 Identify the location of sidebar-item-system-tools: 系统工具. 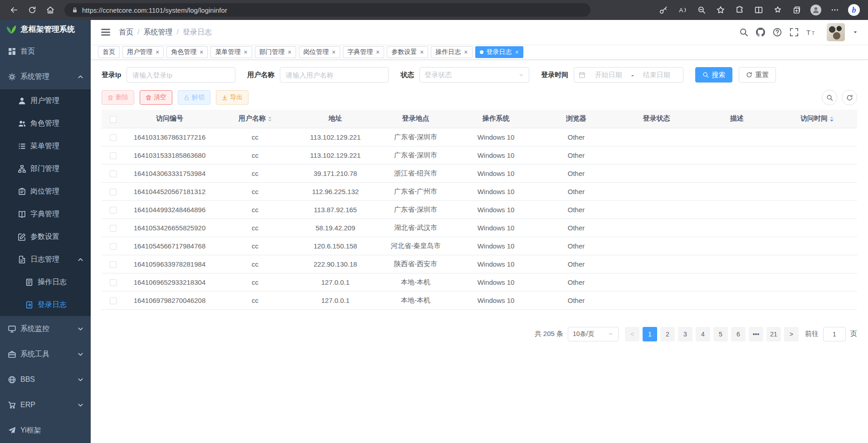
(45, 354).